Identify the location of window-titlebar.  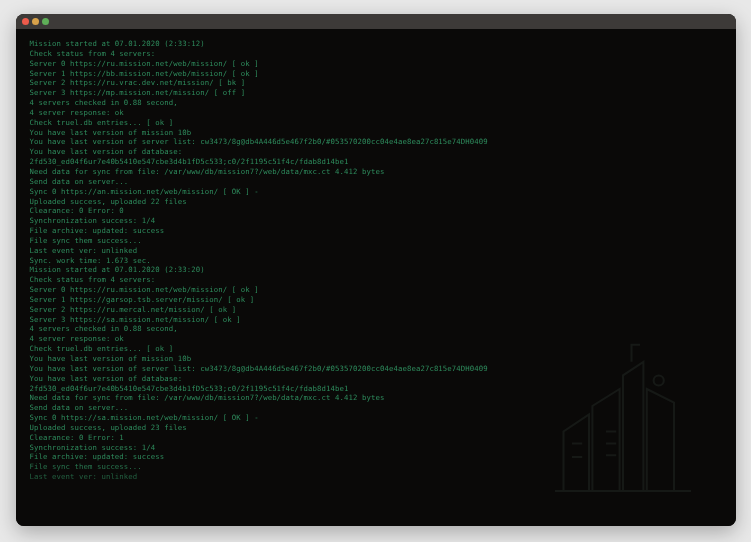
(376, 22).